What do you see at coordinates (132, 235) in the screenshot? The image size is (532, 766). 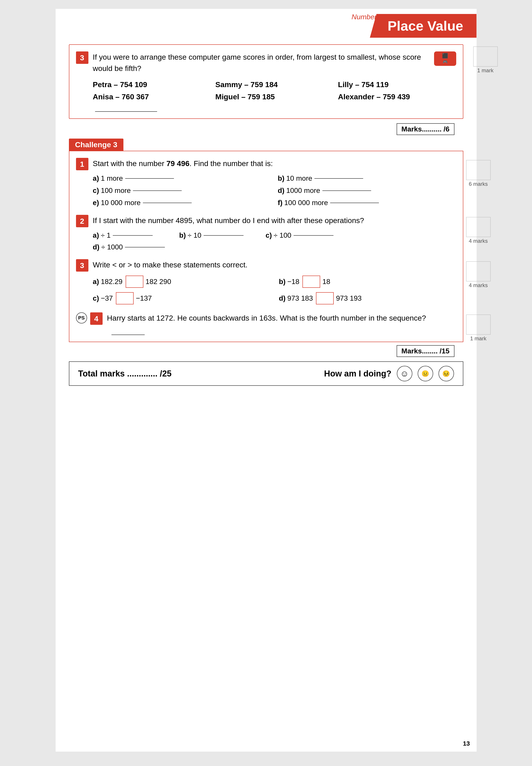 I see `c3-q2-a: a) ÷ 1` at bounding box center [132, 235].